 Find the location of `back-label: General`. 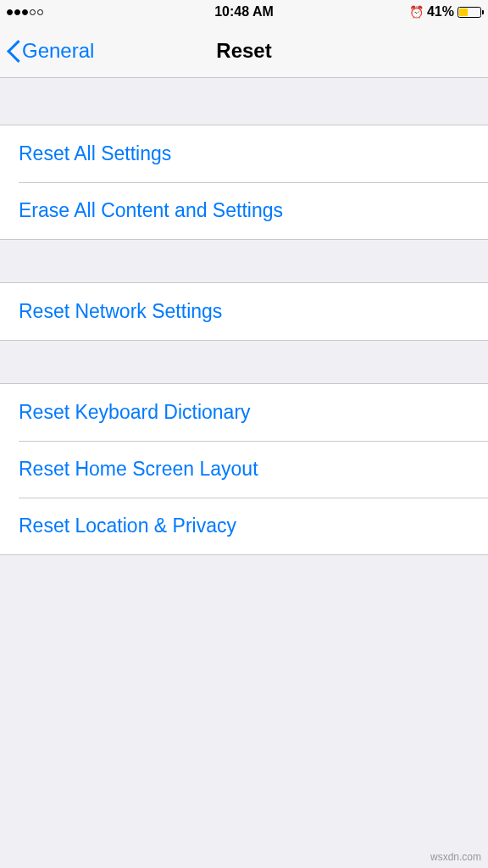

back-label: General is located at coordinates (58, 51).